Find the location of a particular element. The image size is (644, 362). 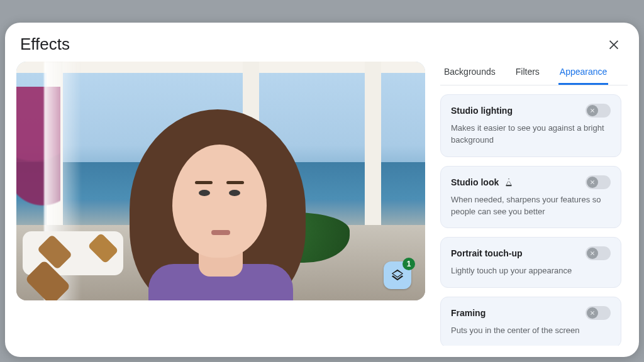

preview-scene-pillar is located at coordinates (373, 143).